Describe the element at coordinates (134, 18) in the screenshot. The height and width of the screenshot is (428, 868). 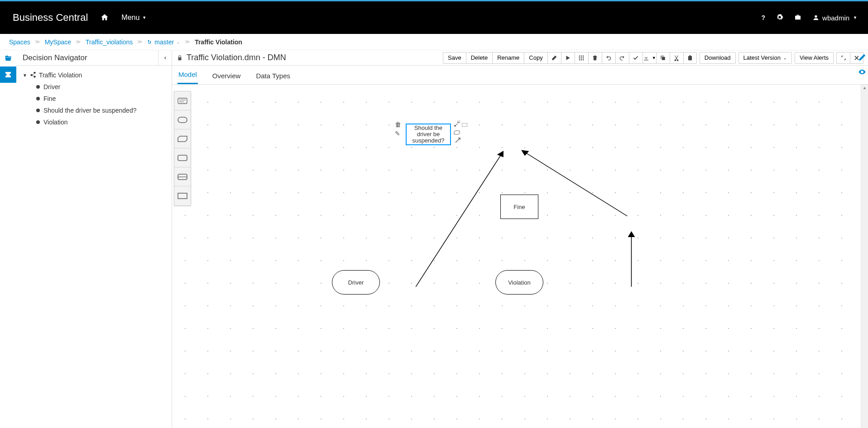
I see `menu-dropdown: Menu ▼` at that location.